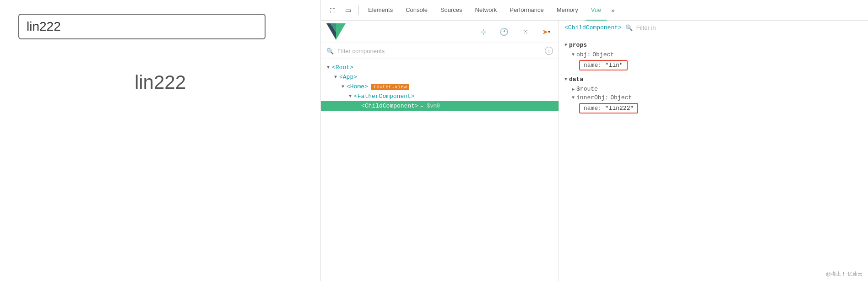 The image size is (868, 281). What do you see at coordinates (343, 87) in the screenshot?
I see `tree-arrow-home: ▼` at bounding box center [343, 87].